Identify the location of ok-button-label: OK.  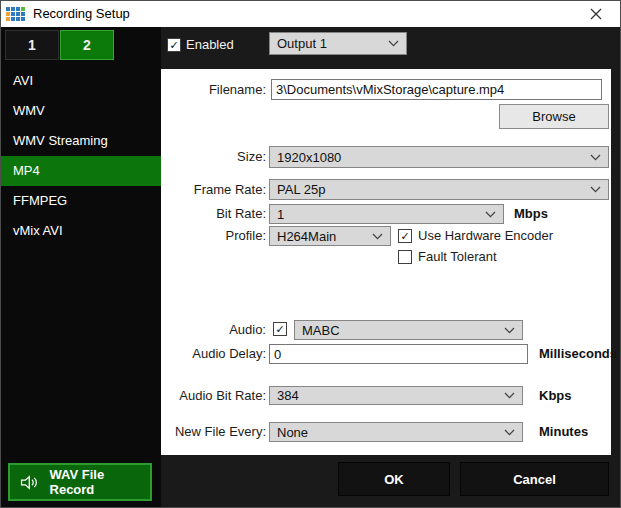
(394, 480).